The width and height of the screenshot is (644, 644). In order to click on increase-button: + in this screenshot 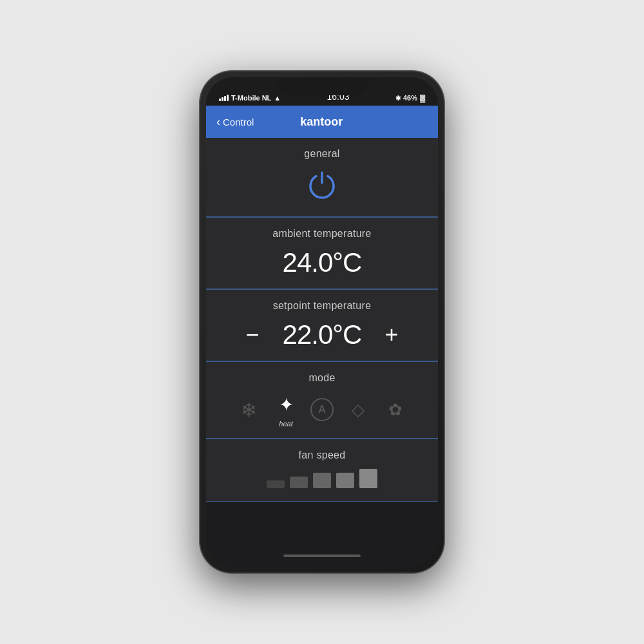, I will do `click(392, 335)`.